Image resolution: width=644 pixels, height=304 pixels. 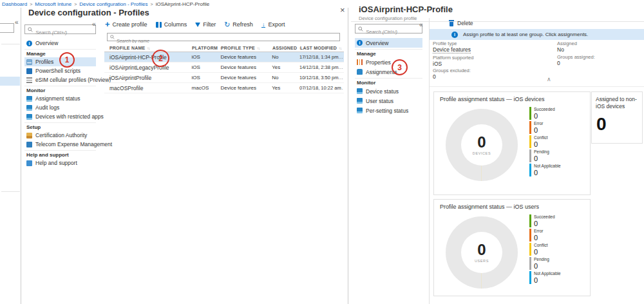 I want to click on table-row-iosairprint-hcp-profile: iOSAirprint-HCP-ProfileiOSDevice feature…, so click(x=224, y=57).